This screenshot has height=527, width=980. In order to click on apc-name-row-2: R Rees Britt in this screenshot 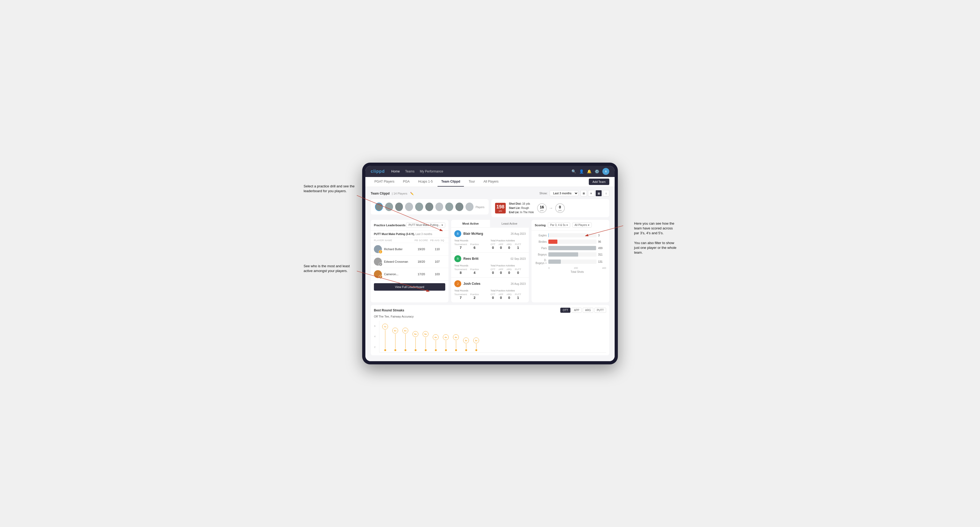, I will do `click(466, 259)`.